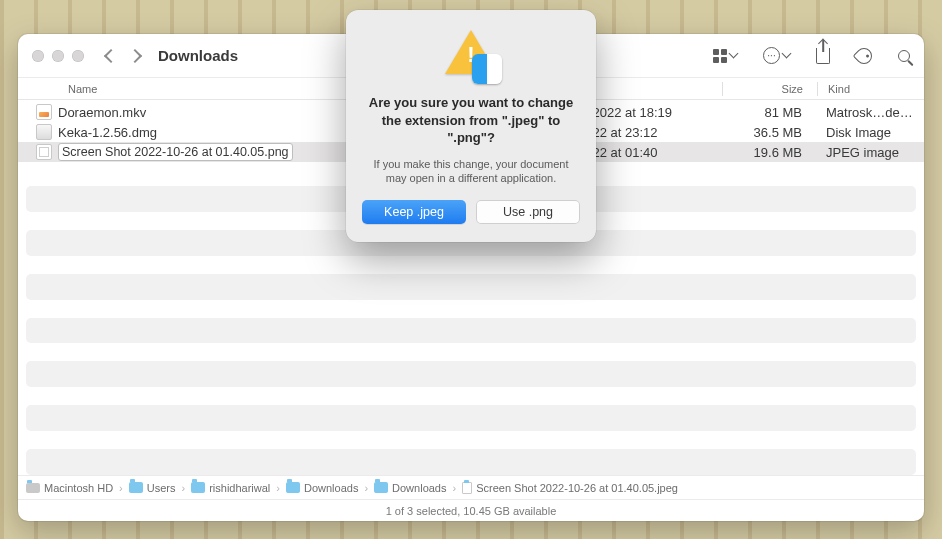 The image size is (942, 539). What do you see at coordinates (33, 488) in the screenshot?
I see `drive-icon` at bounding box center [33, 488].